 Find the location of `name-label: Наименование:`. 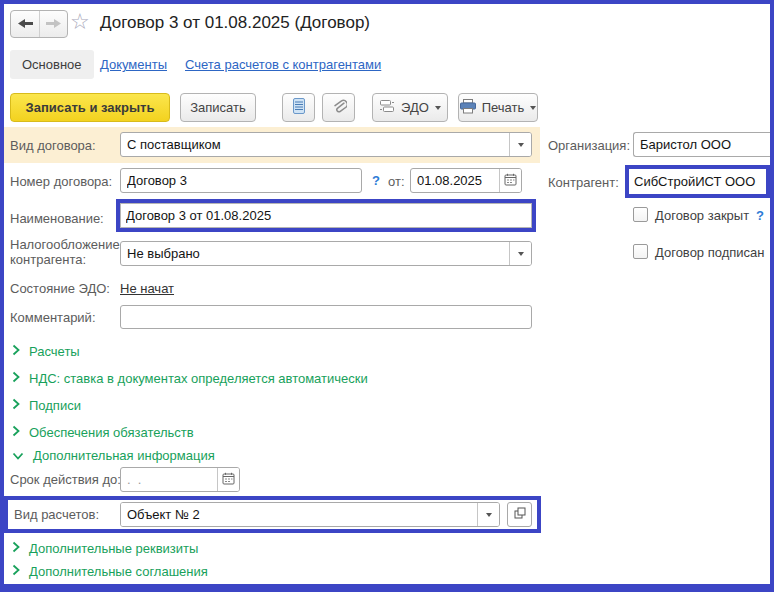

name-label: Наименование: is located at coordinates (57, 218).